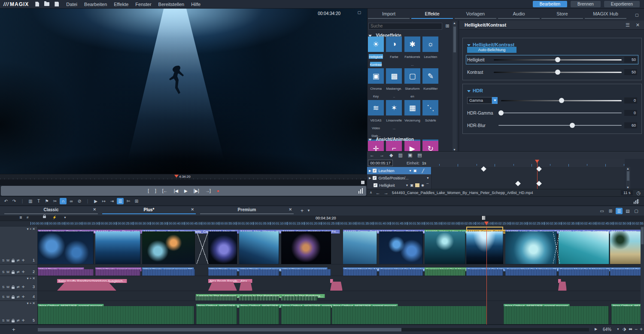 This screenshot has height=334, width=644. I want to click on audio-clip: Laguna In The Rainforest _n..., so click(216, 296).